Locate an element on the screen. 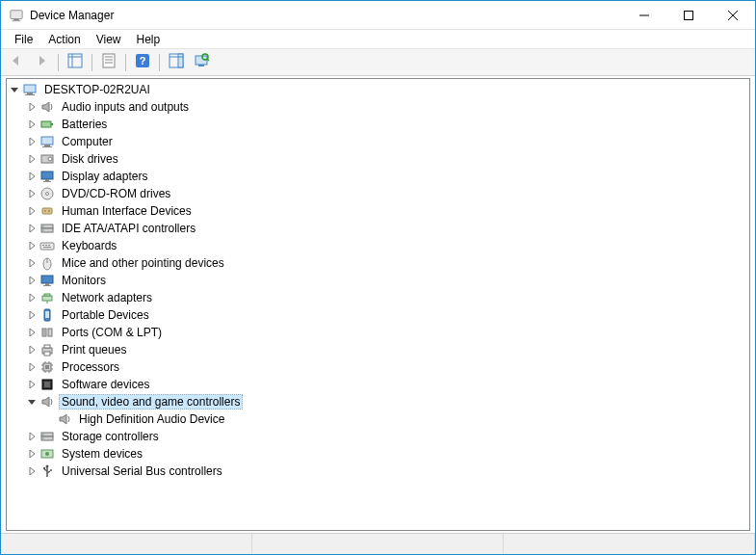 The image size is (756, 555). tree-node-label: Audio inputs and outputs is located at coordinates (125, 107).